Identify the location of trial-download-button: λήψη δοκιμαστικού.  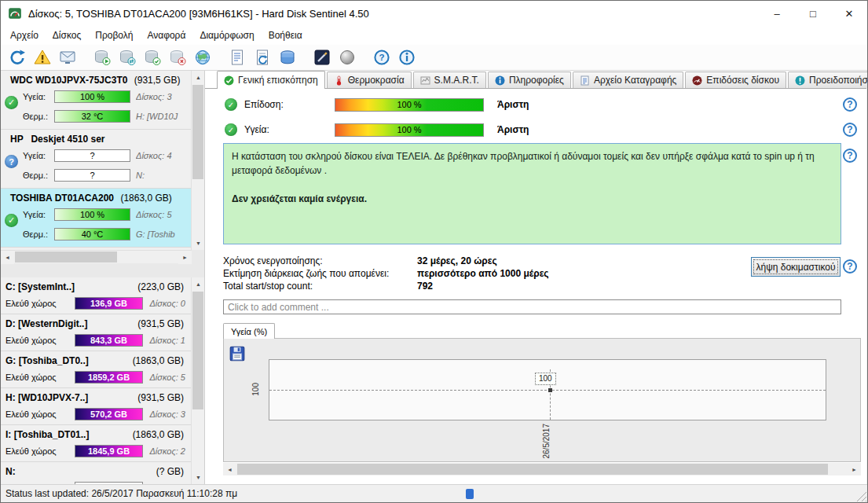
(796, 267).